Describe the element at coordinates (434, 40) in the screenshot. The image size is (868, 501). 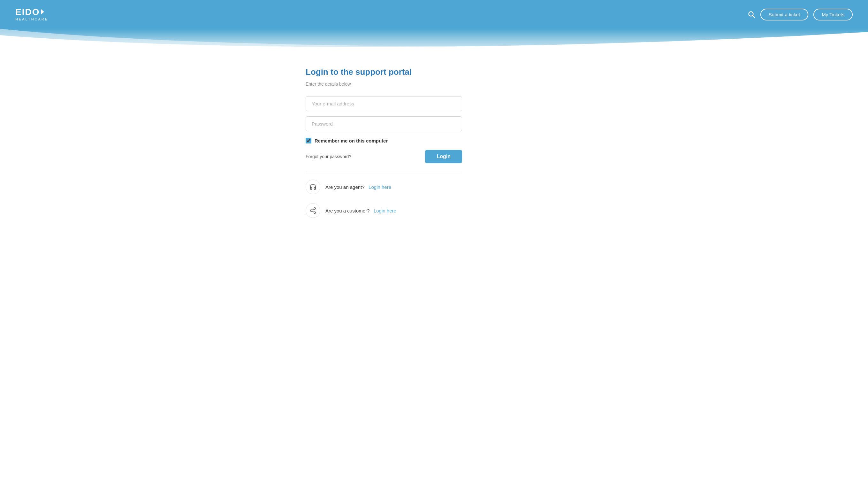
I see `wave-decoration` at that location.